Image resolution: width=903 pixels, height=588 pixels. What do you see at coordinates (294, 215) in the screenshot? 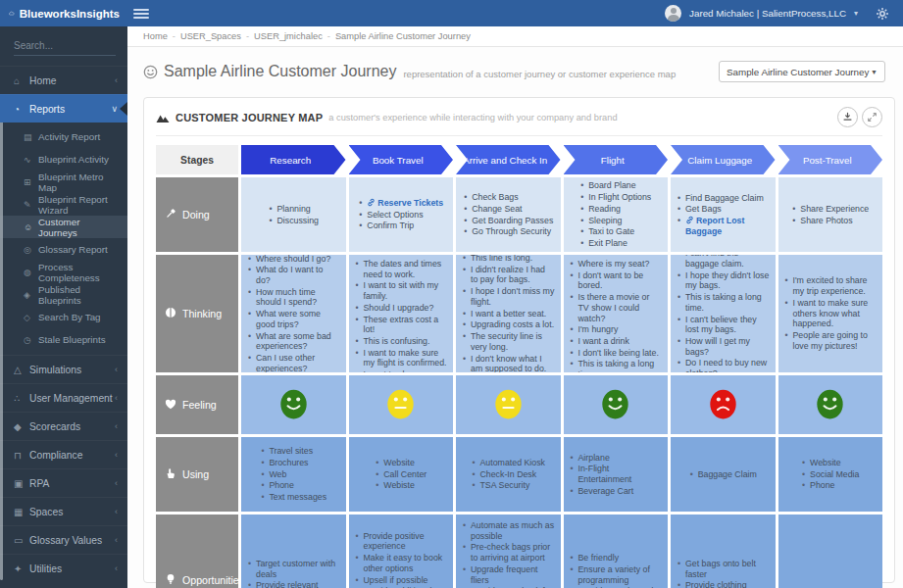
I see `cell-doing-research: PlanningDiscussing` at bounding box center [294, 215].